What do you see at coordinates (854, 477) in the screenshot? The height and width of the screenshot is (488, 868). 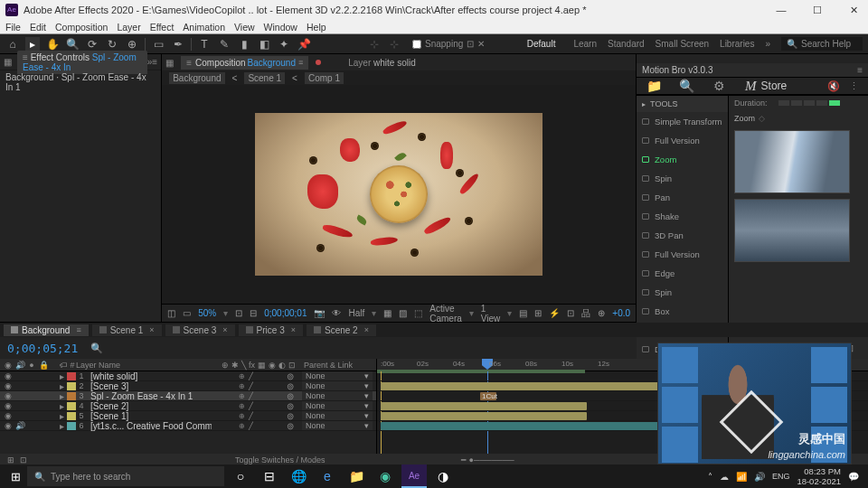 I see `notifications-icon: 💬` at bounding box center [854, 477].